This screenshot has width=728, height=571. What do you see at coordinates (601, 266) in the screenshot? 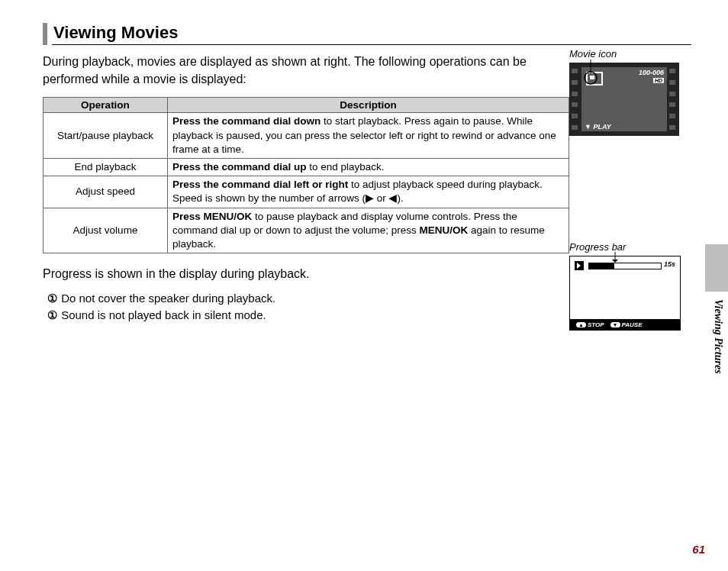
I see `progress-fill` at bounding box center [601, 266].